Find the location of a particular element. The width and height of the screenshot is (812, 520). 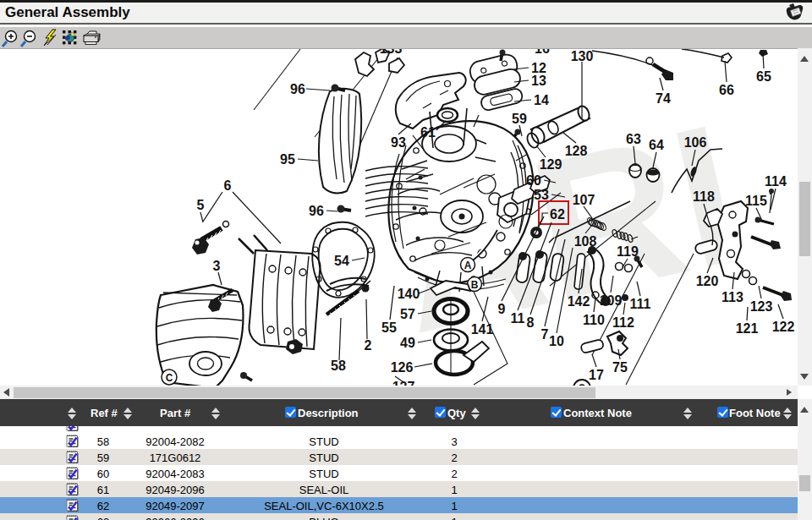

svg-text: 120 is located at coordinates (707, 281).